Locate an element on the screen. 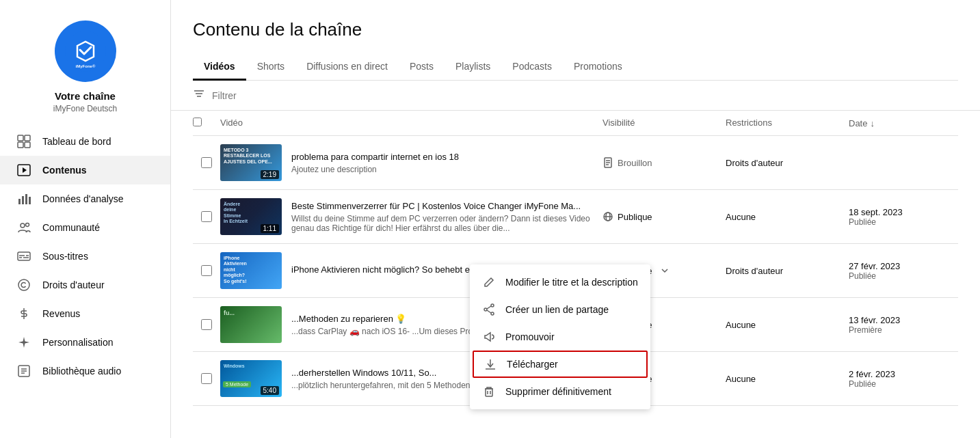  table-row: METODO 3RESTABLECER LOSAJUSTES DEL OPE..… is located at coordinates (576, 163).